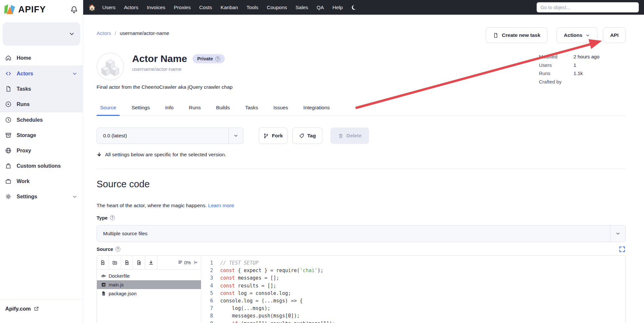 The image size is (644, 323). What do you see at coordinates (361, 234) in the screenshot?
I see `type-select: Multiple source files` at bounding box center [361, 234].